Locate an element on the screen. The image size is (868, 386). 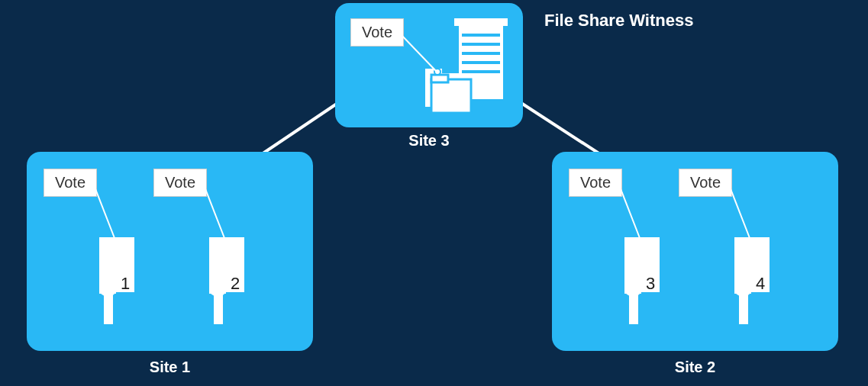
vote-tag-node4: Vote is located at coordinates (705, 183).